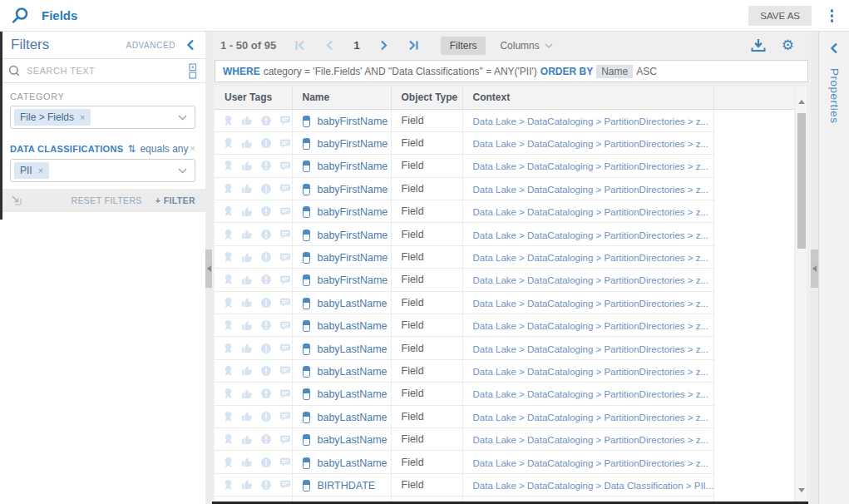  What do you see at coordinates (802, 491) in the screenshot?
I see `scroll-down-icon` at bounding box center [802, 491].